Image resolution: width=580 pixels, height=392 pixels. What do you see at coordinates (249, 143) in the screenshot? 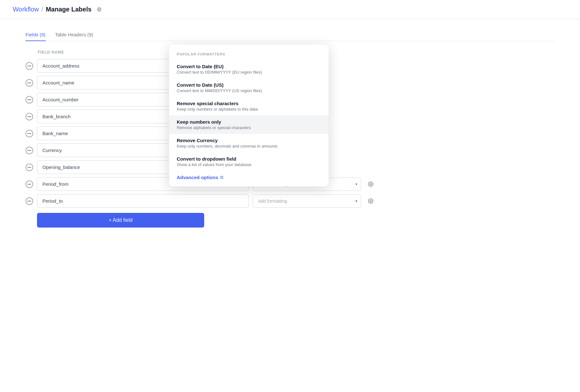
I see `formatter-item-remove-currency: Remove Currency Keep only numbers, decim…` at bounding box center [249, 143].